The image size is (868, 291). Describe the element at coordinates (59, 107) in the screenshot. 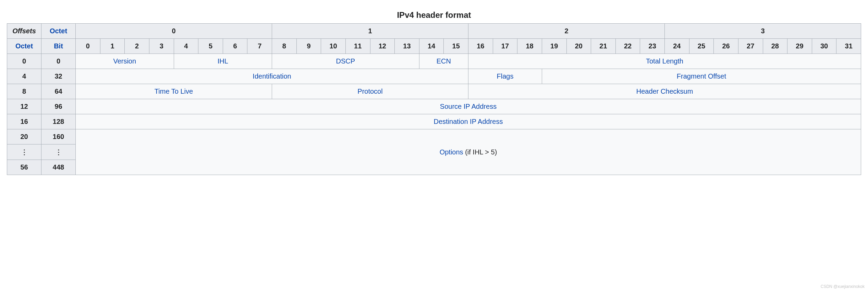

I see `row-3-bit: 96` at that location.